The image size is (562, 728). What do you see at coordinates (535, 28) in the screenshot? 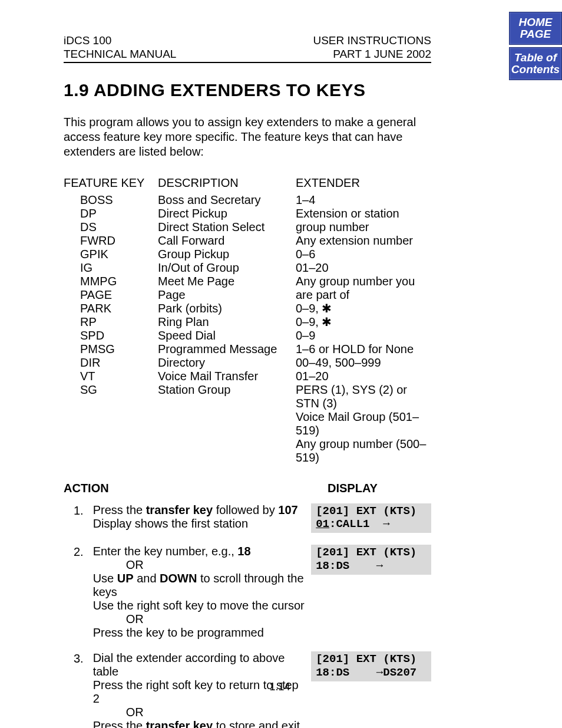
I see `home-page-button: HOME PAGE` at bounding box center [535, 28].